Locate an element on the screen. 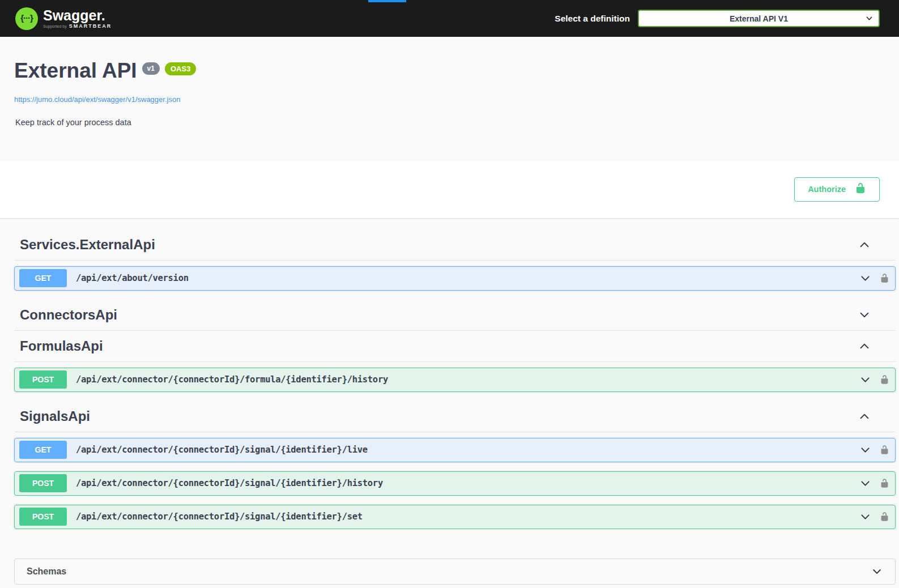  oas3-badge: OAS3 is located at coordinates (180, 69).